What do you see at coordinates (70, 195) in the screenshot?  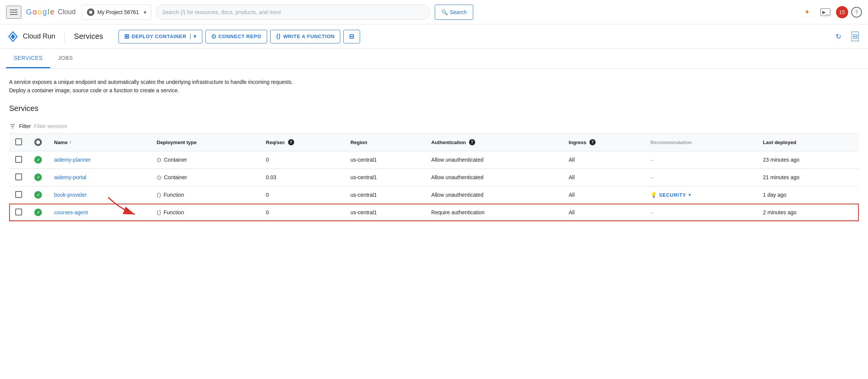 I see `service-name-link: book-provider` at bounding box center [70, 195].